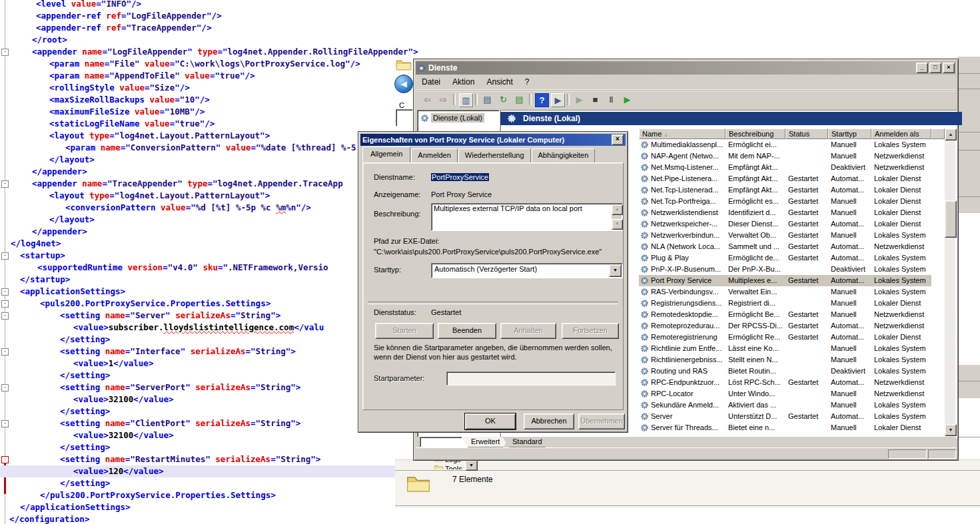 This screenshot has height=524, width=980. What do you see at coordinates (549, 421) in the screenshot?
I see `abbrechen-button: Abbrechen` at bounding box center [549, 421].